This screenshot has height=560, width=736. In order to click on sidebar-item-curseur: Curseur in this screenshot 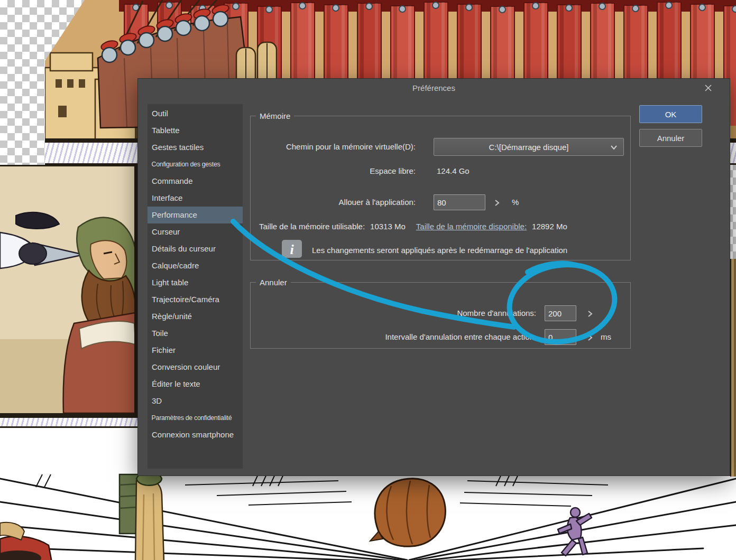, I will do `click(195, 232)`.